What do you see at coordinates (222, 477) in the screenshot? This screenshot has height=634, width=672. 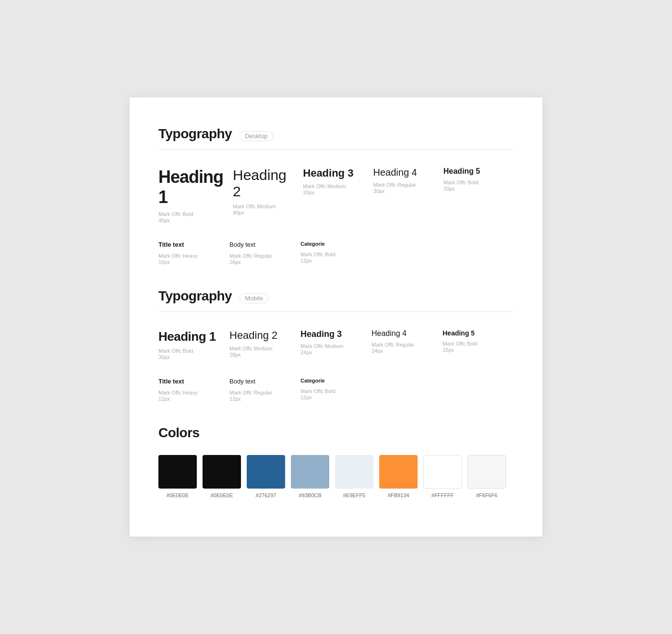 I see `color-item-1: #0E0E0E` at bounding box center [222, 477].